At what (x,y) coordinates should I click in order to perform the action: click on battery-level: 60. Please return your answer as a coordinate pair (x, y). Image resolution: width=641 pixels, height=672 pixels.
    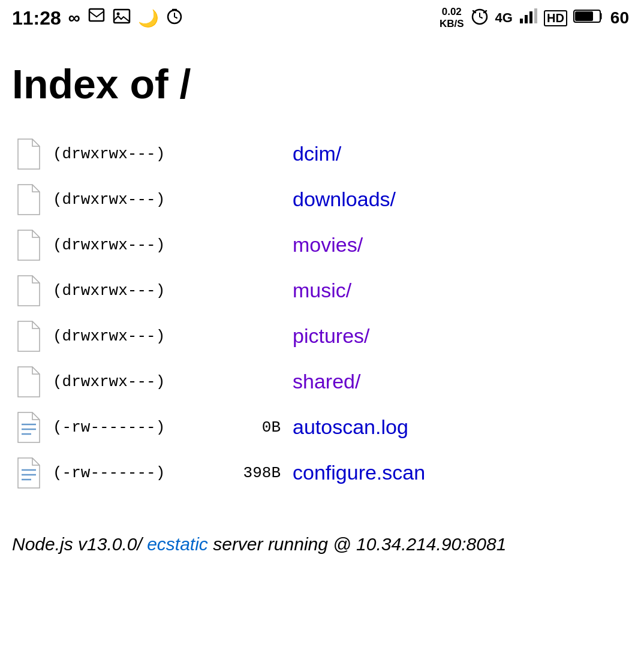
    Looking at the image, I should click on (620, 18).